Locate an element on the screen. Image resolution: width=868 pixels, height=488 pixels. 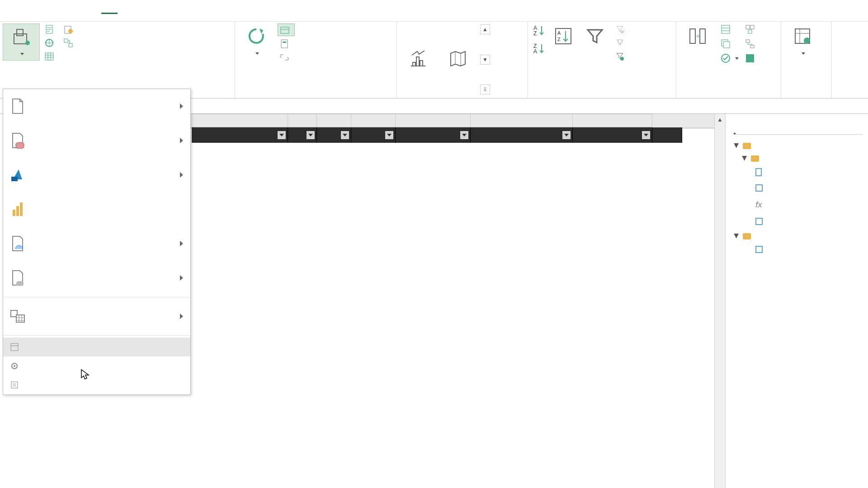
panel-tab-connections is located at coordinates (745, 131).